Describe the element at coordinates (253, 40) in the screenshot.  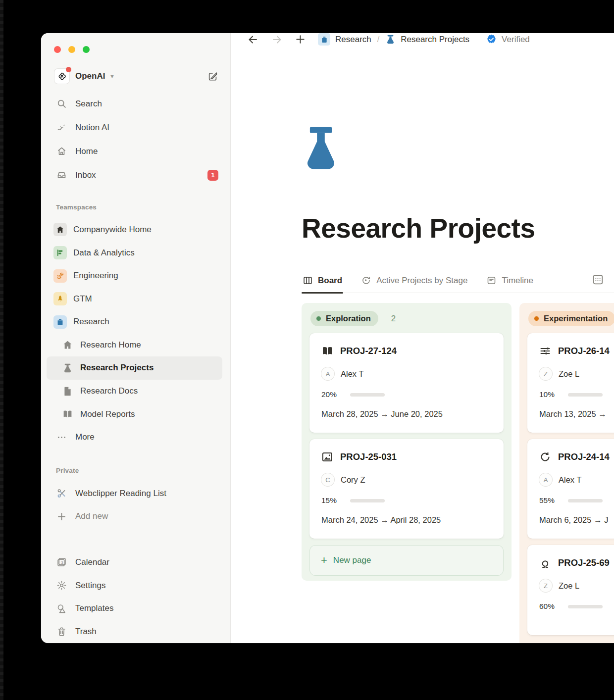
I see `back-arrow-icon` at that location.